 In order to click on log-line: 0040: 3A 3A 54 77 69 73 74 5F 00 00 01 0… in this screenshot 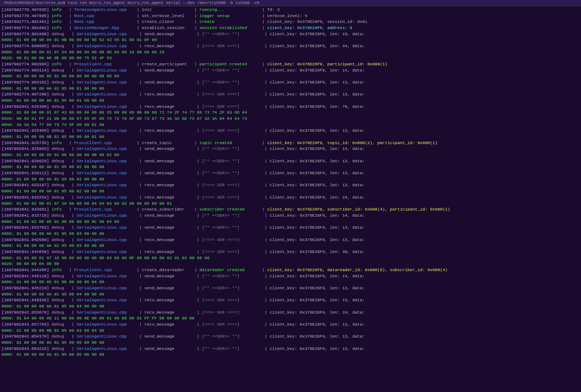, I will do `click(290, 125)`.